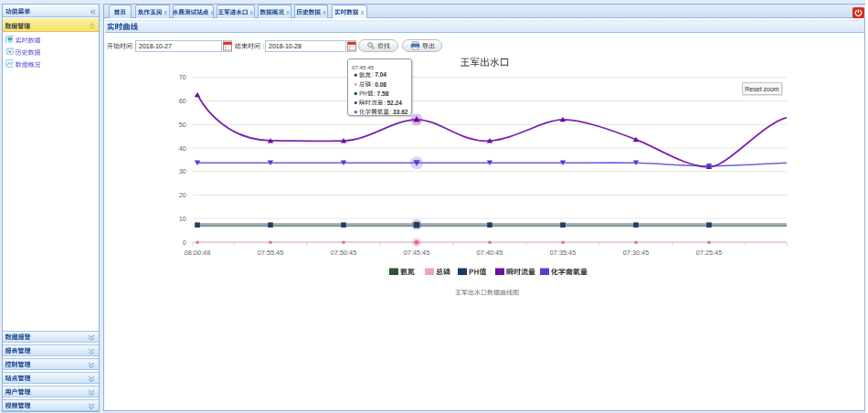 The width and height of the screenshot is (868, 413). What do you see at coordinates (183, 124) in the screenshot?
I see `svg-text: 50` at bounding box center [183, 124].